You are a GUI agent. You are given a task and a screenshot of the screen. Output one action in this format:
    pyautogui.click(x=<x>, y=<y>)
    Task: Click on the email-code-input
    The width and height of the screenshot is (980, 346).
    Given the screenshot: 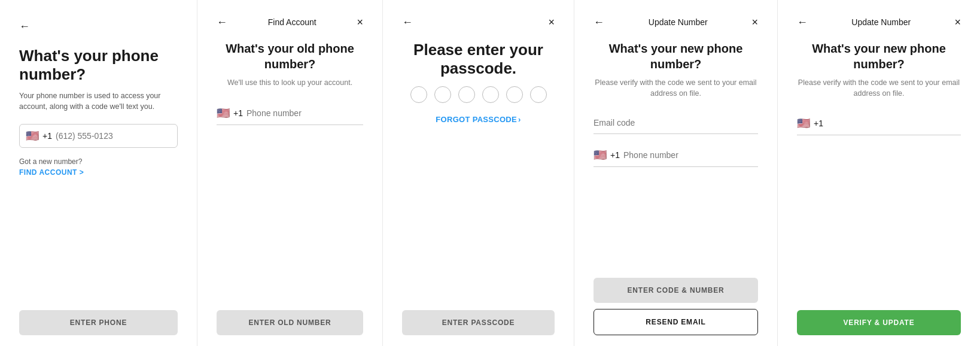 What is the action you would take?
    pyautogui.click(x=676, y=123)
    